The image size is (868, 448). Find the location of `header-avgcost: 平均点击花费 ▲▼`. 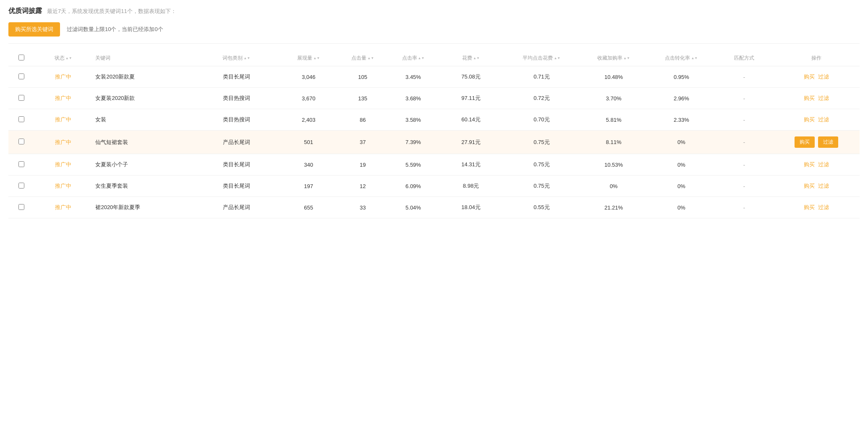

header-avgcost: 平均点击花费 ▲▼ is located at coordinates (541, 58).